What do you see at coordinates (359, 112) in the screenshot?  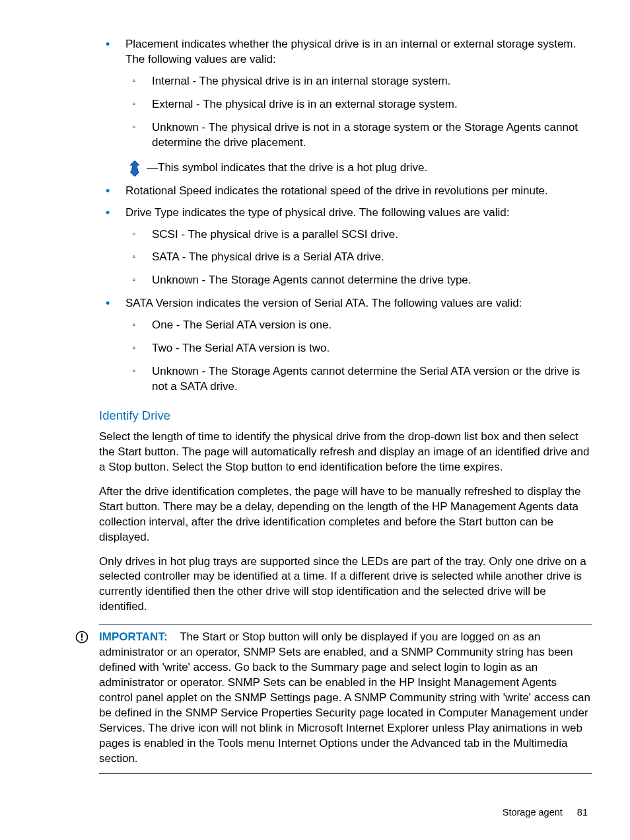 I see `bullet-list-level2: Internal - The physical drive is in an i…` at bounding box center [359, 112].